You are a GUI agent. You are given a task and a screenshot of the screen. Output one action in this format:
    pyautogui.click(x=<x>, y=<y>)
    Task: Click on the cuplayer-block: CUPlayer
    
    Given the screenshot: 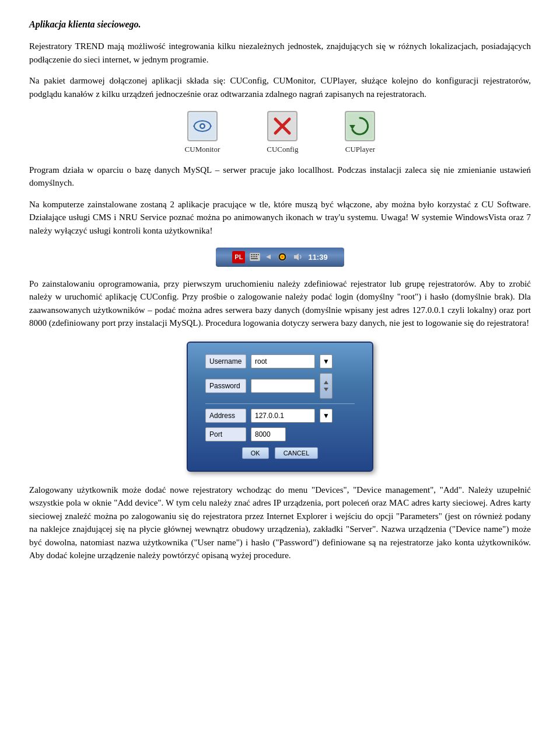 What is the action you would take?
    pyautogui.click(x=360, y=133)
    